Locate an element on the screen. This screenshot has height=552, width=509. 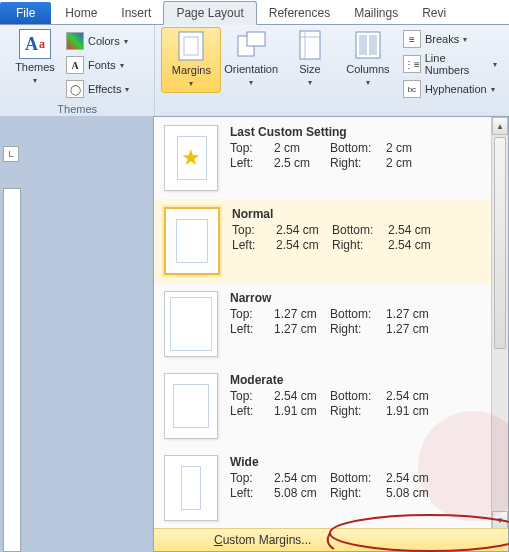
preset-name: Last Custom Setting is located at coordinates (356, 132).